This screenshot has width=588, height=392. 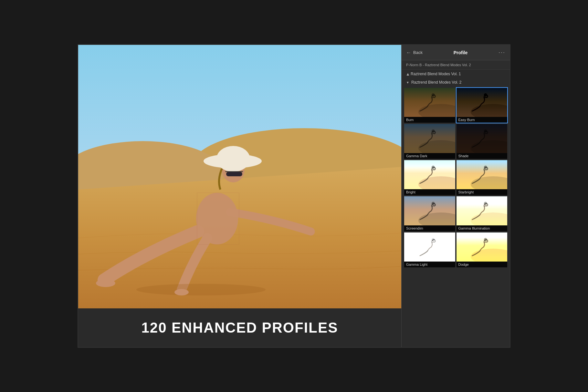 What do you see at coordinates (430, 139) in the screenshot?
I see `thumb-img-gamma-dark` at bounding box center [430, 139].